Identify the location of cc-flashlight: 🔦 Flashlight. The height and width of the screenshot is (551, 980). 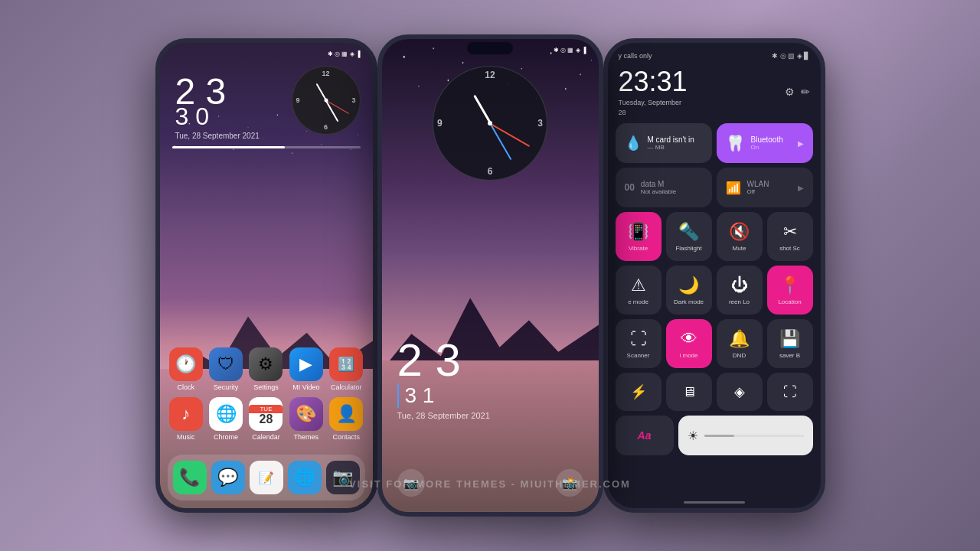
(689, 236).